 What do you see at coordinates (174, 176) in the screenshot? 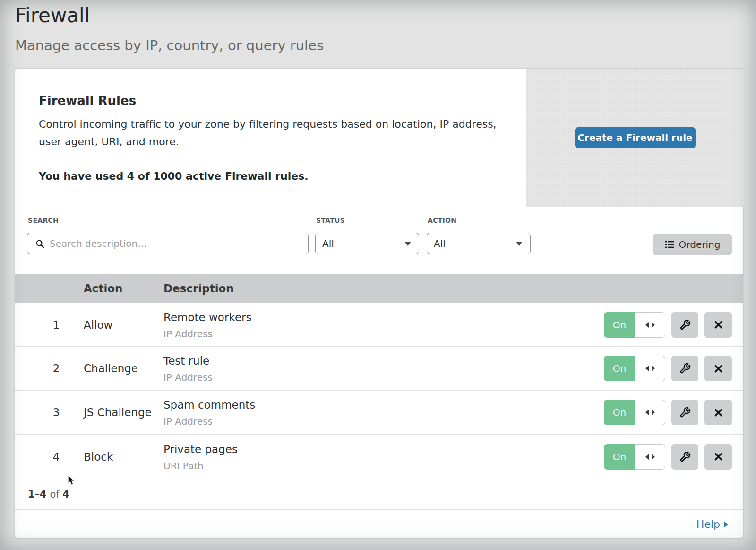
I see `firewall-rules-usage: You have used 4 of 1000 active Firewall …` at bounding box center [174, 176].